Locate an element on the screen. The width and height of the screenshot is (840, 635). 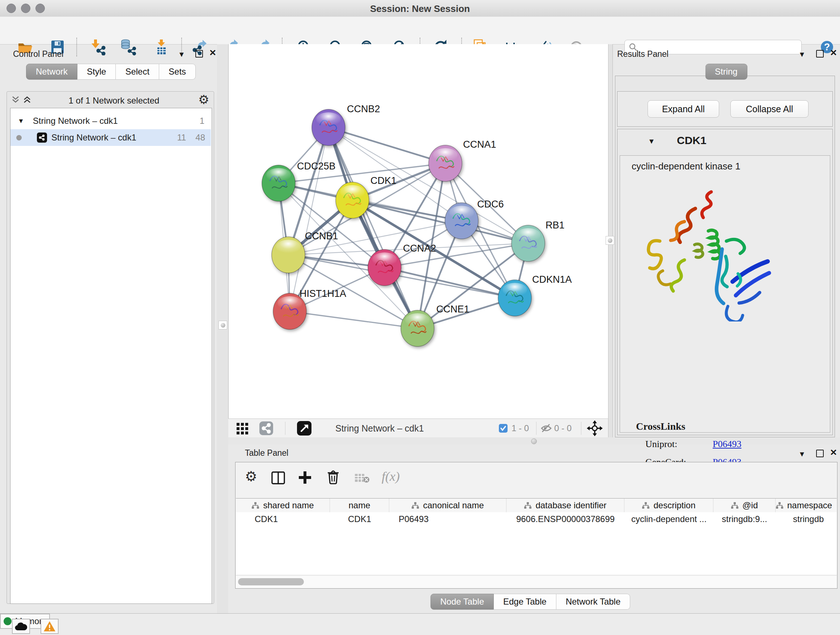
gene-description: cyclin-dependent kinase 1 is located at coordinates (686, 166).